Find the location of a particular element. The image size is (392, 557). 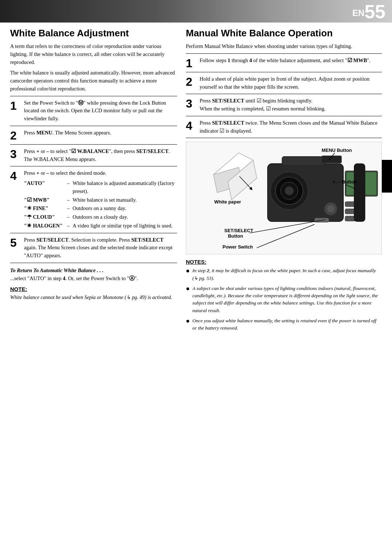

right-tab-marker is located at coordinates (387, 176).